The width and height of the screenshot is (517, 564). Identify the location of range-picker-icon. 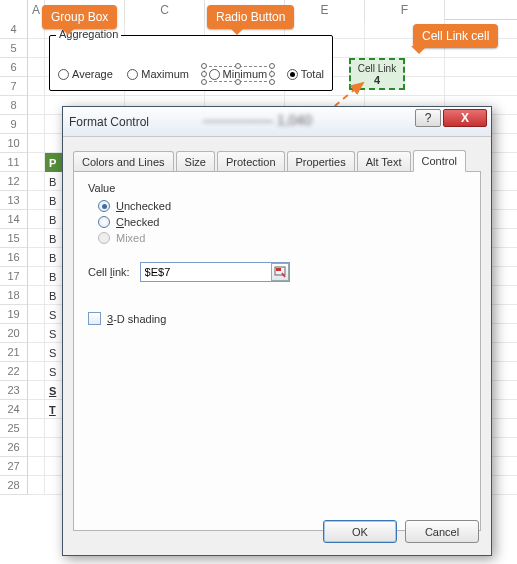
(280, 272).